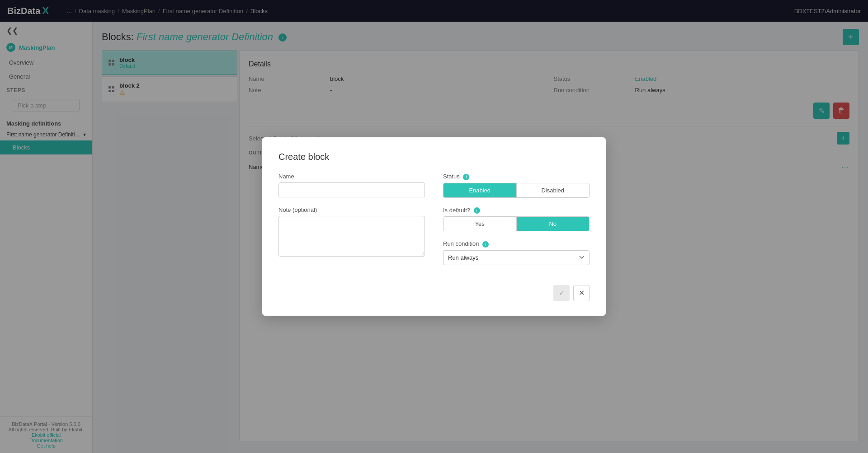 The width and height of the screenshot is (868, 453). I want to click on form-group-status: Status i Enabled Disabled, so click(516, 185).